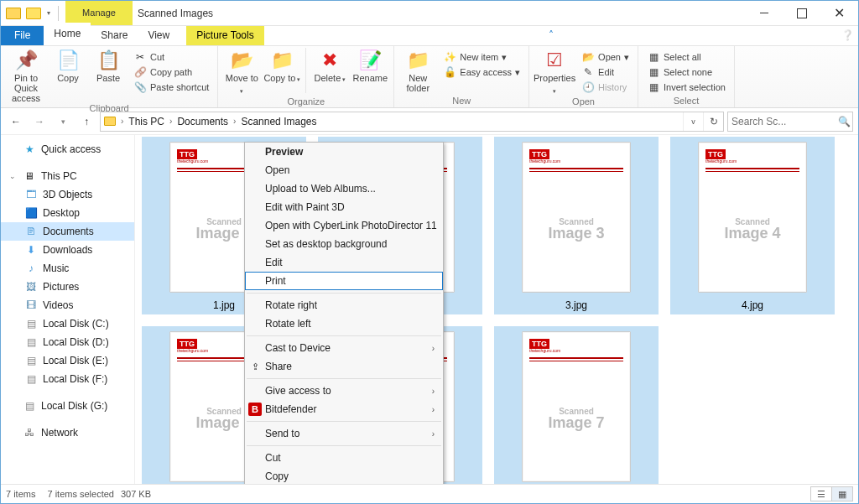  Describe the element at coordinates (752, 226) in the screenshot. I see `file-item: TTGthetechguru.comScannedImage 44.jpg` at that location.